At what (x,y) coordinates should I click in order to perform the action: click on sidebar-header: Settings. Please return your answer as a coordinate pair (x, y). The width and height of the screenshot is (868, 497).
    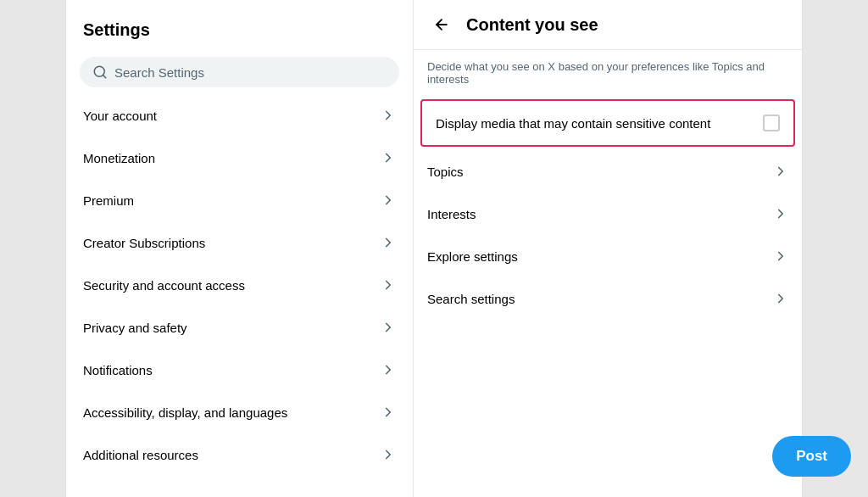
    Looking at the image, I should click on (239, 25).